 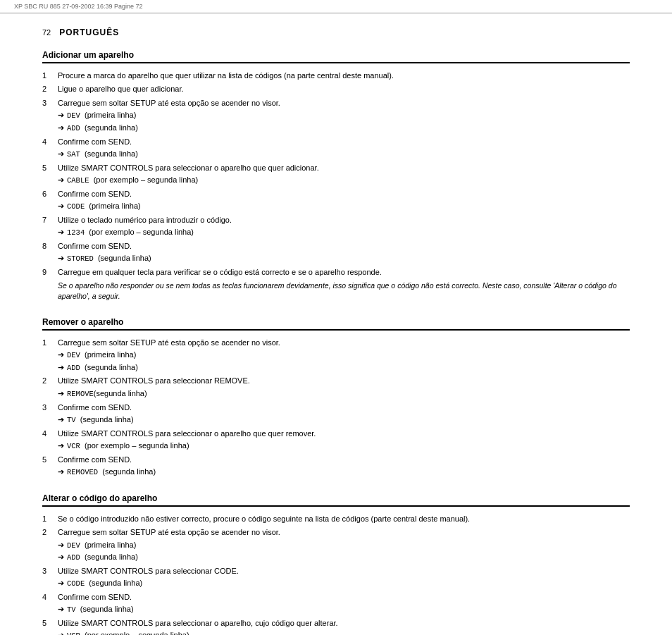 What do you see at coordinates (76, 584) in the screenshot?
I see `display-value: CODE` at bounding box center [76, 584].